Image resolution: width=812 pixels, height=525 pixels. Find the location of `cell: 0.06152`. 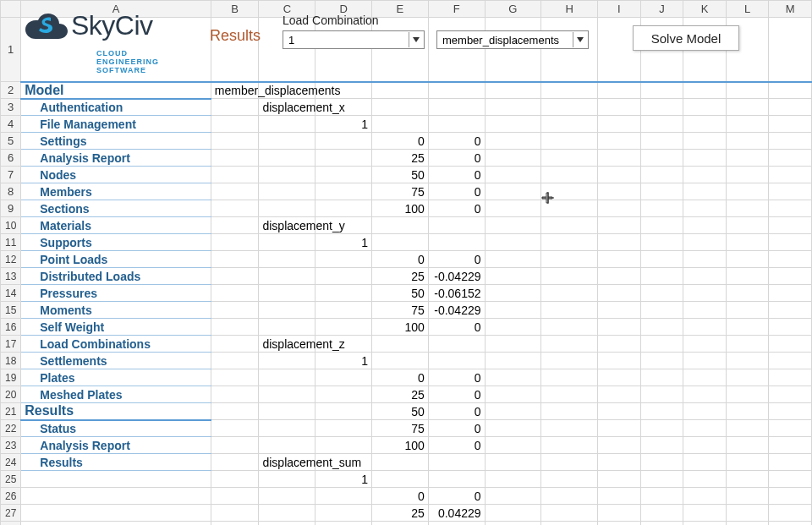

cell: 0.06152 is located at coordinates (457, 524).